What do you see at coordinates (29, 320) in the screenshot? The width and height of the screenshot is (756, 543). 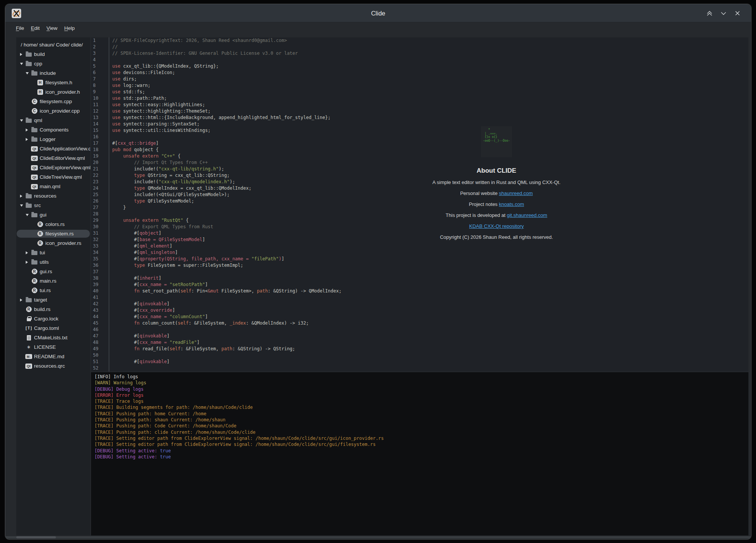 I see `lock-file-icon` at bounding box center [29, 320].